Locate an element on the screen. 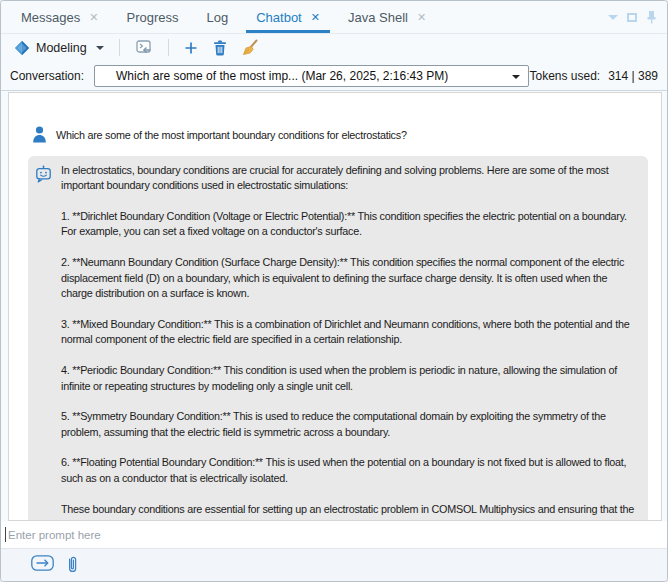  bot-paragraph: 5. **Symmetry Boundary Condition:** This… is located at coordinates (348, 424).